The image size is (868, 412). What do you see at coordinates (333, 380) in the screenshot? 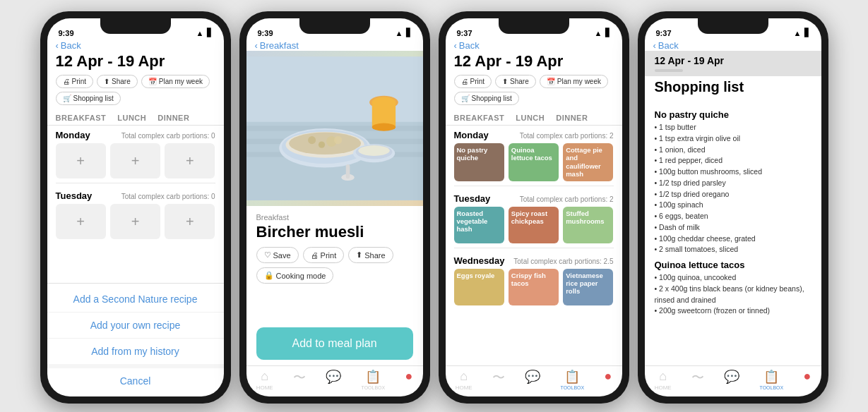
I see `tab-chat: 💬` at bounding box center [333, 380].